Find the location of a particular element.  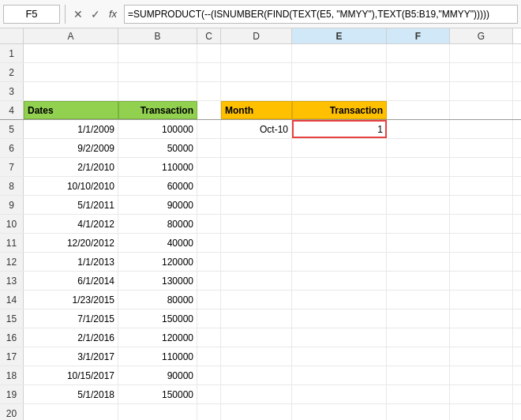

cell-c5-amount: 100000 is located at coordinates (158, 129).